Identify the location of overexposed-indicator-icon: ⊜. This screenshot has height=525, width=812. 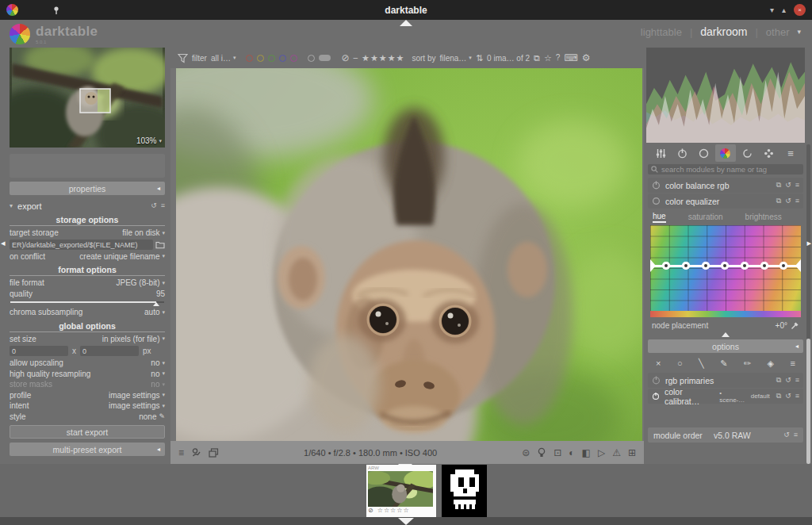
(526, 453).